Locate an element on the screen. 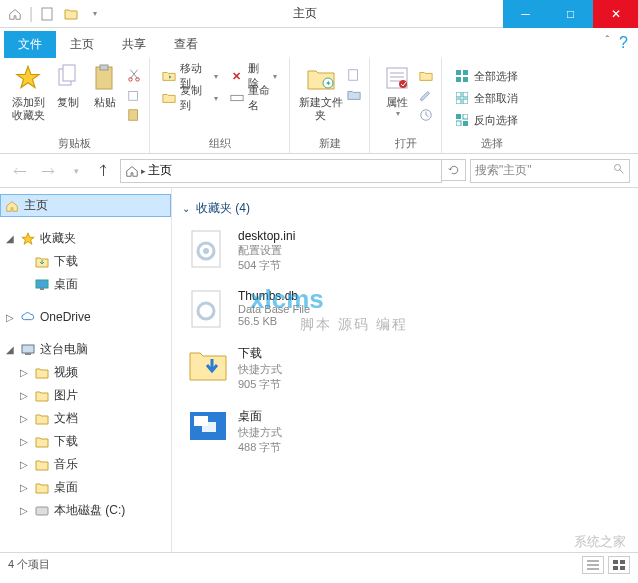 This screenshot has height=583, width=638. paste-button: 粘贴 is located at coordinates (105, 86).